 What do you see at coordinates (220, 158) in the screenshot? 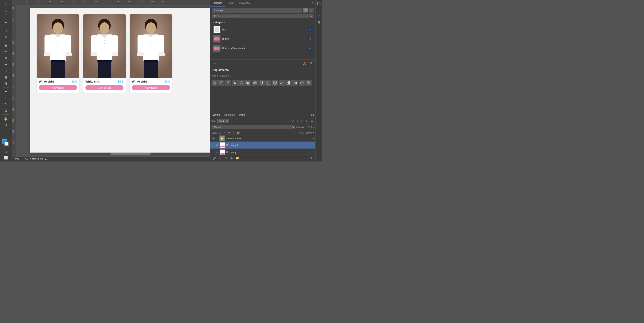
I see `layer-fx-icon: fx` at bounding box center [220, 158].